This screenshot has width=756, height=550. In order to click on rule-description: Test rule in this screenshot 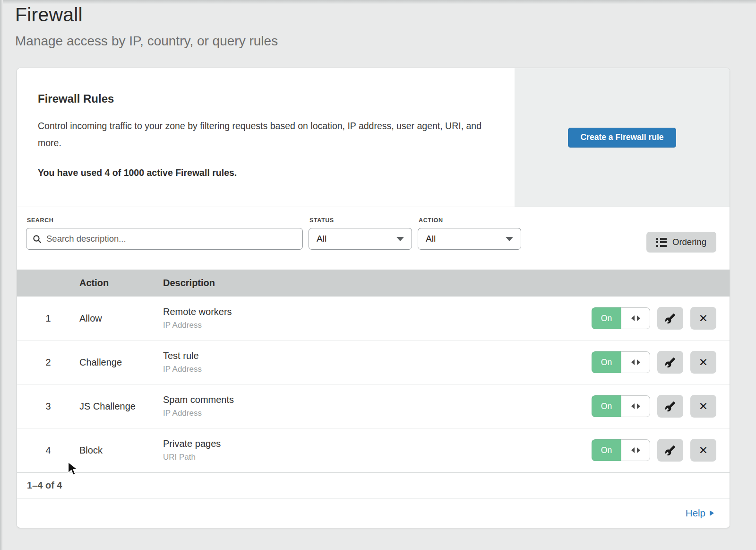, I will do `click(377, 356)`.